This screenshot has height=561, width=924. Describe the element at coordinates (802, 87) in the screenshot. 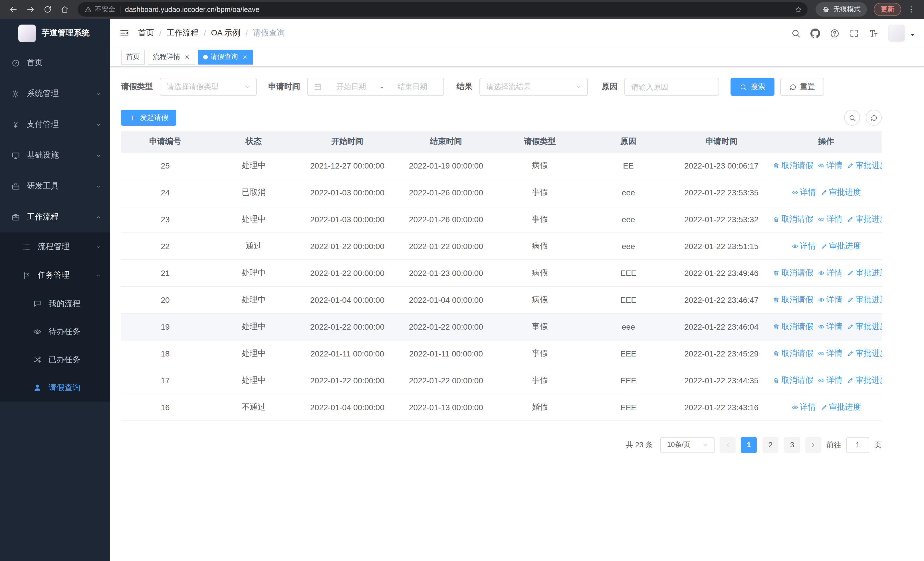

I see `reset-button: 重置` at that location.